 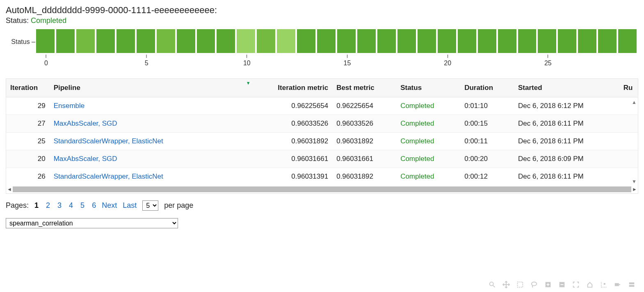 I want to click on x-tick: 0, so click(x=46, y=61).